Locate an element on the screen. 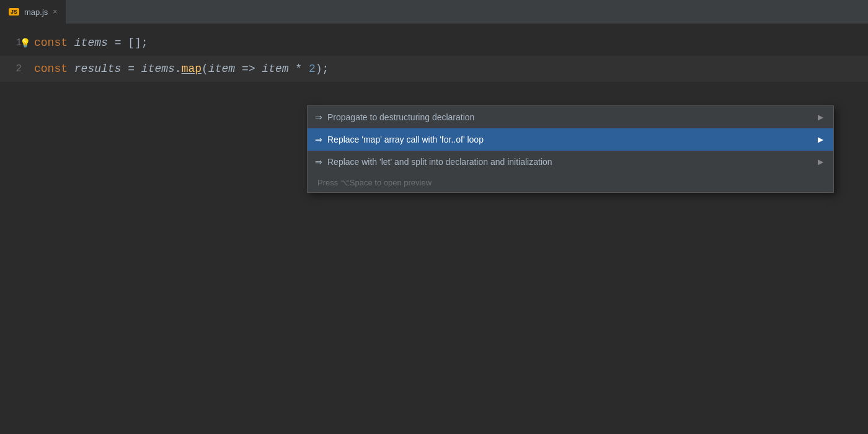 This screenshot has width=868, height=434. tab-bar: JS map.js × is located at coordinates (434, 12).